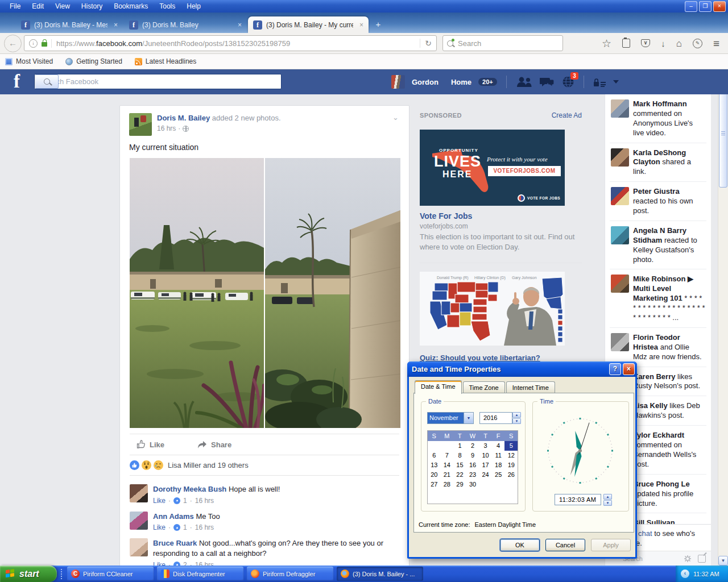 Image resolution: width=728 pixels, height=582 pixels. What do you see at coordinates (486, 446) in the screenshot?
I see `calendar-day: 3` at bounding box center [486, 446].